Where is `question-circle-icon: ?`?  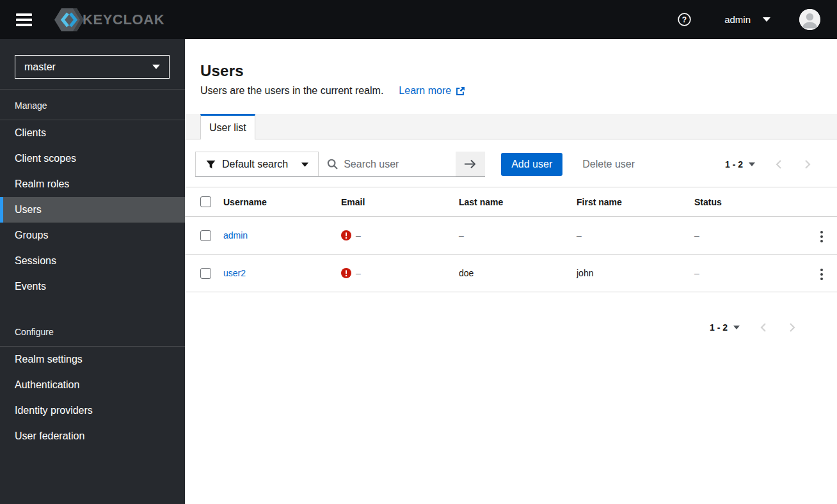 question-circle-icon: ? is located at coordinates (685, 19).